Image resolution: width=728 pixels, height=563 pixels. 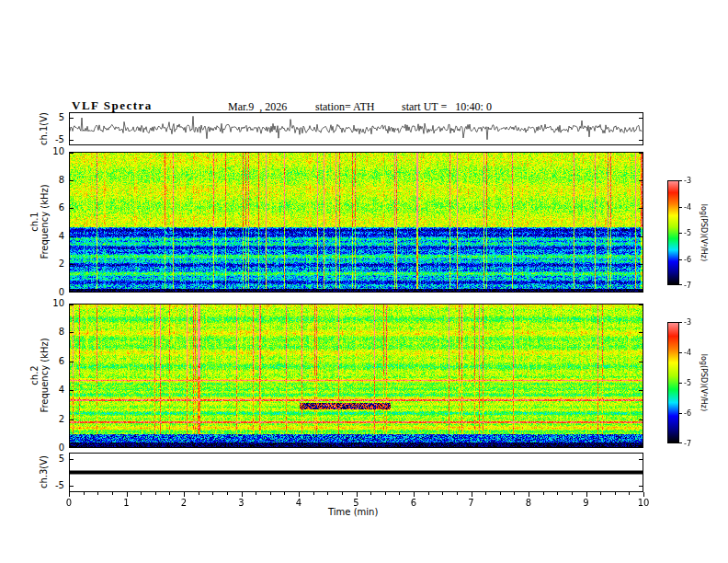 I want to click on y-tick-label: 10, so click(x=50, y=304).